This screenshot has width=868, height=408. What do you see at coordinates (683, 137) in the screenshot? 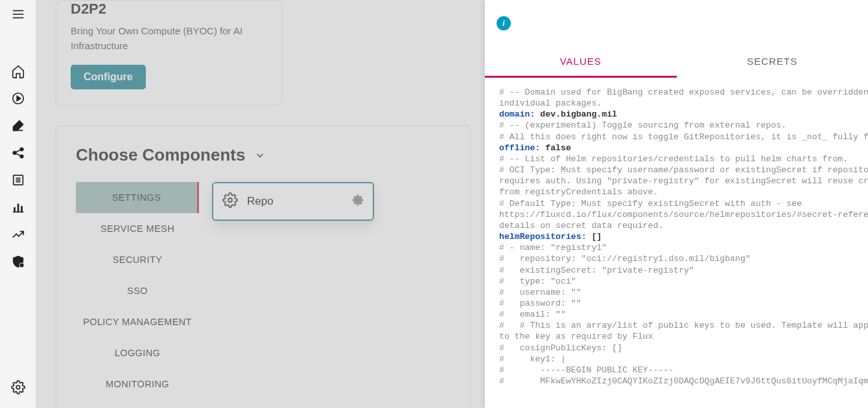
I see `code-line: # All this does right now is toggle GitR…` at bounding box center [683, 137].